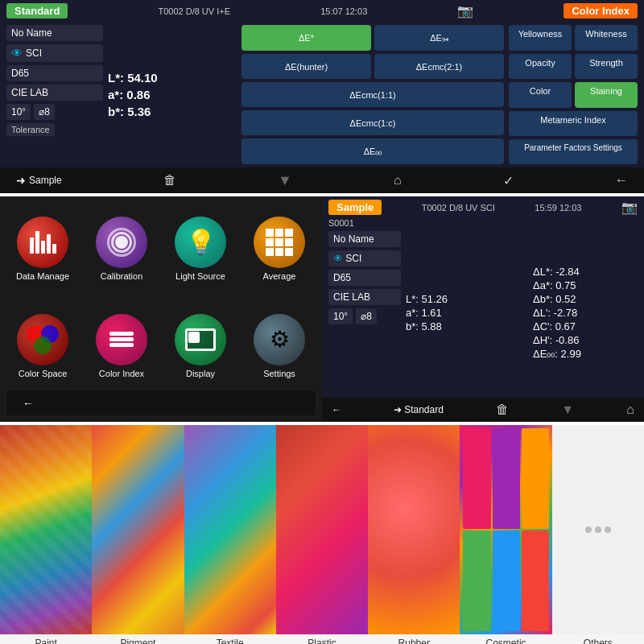 The width and height of the screenshot is (644, 644). Describe the element at coordinates (467, 327) in the screenshot. I see `s2-b-val: b*: 5.88` at that location.